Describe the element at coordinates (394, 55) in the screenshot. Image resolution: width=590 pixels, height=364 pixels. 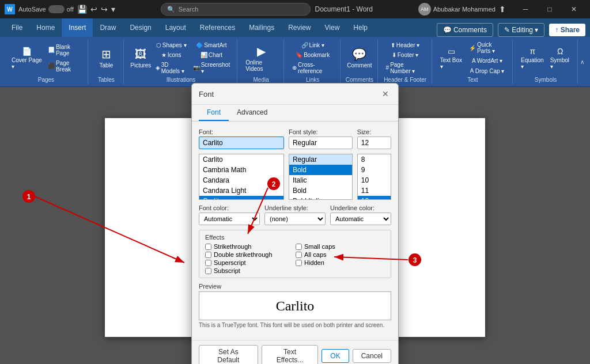
I see `footer-icon: ⬇` at that location.